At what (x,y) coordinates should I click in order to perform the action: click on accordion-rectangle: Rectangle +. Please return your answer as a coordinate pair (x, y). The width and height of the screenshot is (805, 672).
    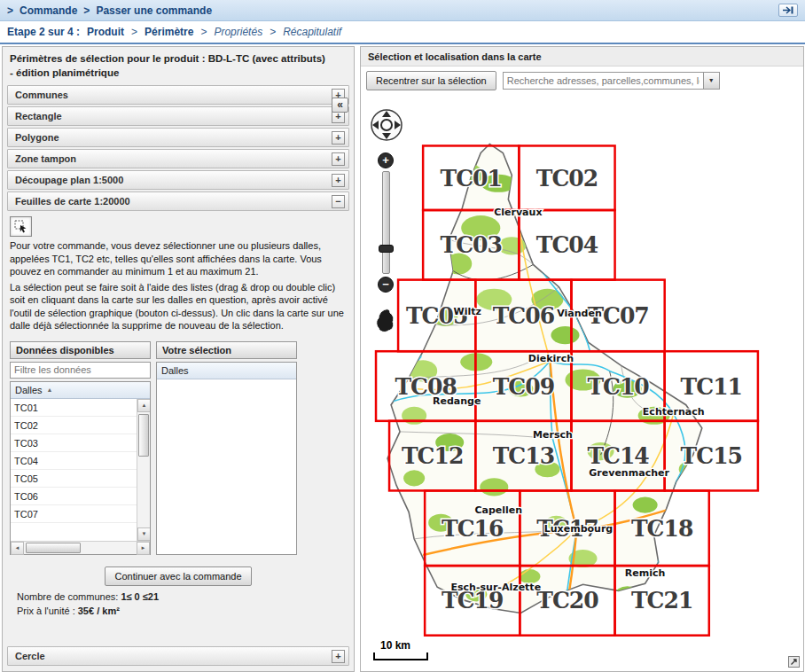
    Looking at the image, I should click on (178, 116).